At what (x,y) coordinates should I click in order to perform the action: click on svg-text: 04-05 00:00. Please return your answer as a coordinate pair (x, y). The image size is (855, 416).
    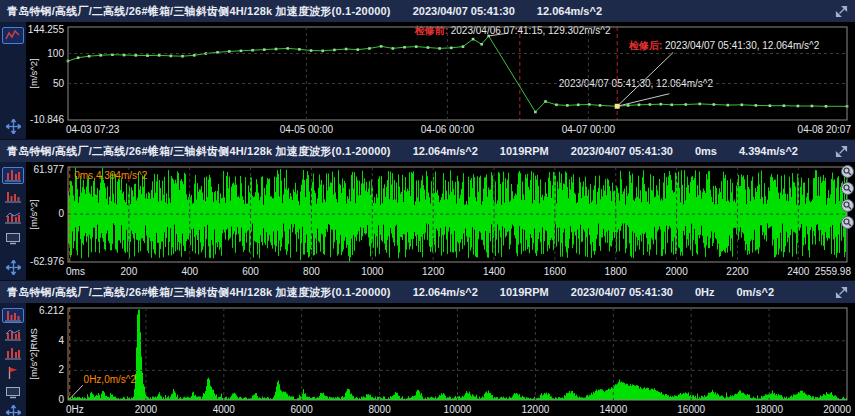
    Looking at the image, I should click on (307, 130).